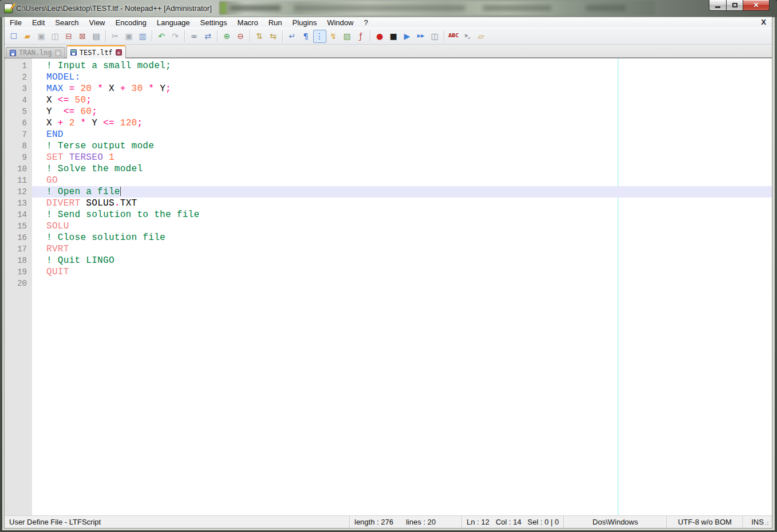 Image resolution: width=777 pixels, height=532 pixels. I want to click on new-file-button: ☐, so click(14, 37).